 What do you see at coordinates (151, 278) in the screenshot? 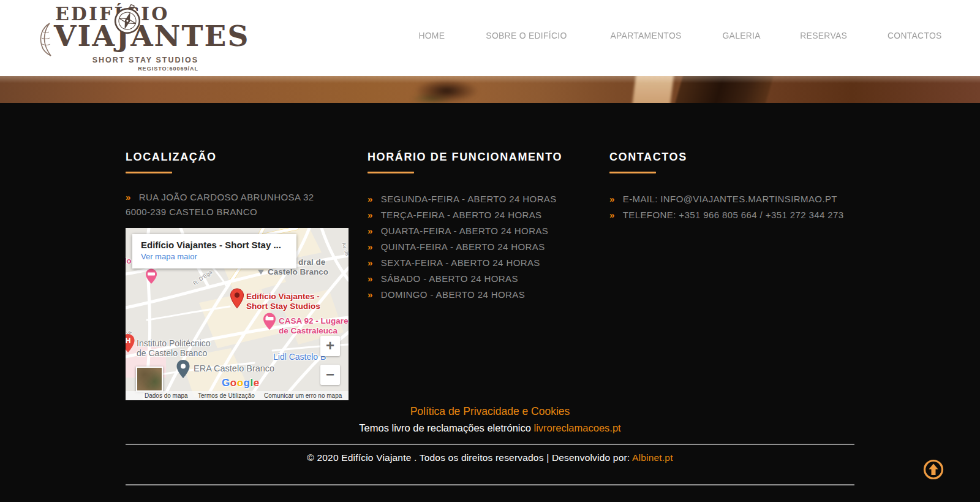
I see `lodging-pin-left-icon` at bounding box center [151, 278].